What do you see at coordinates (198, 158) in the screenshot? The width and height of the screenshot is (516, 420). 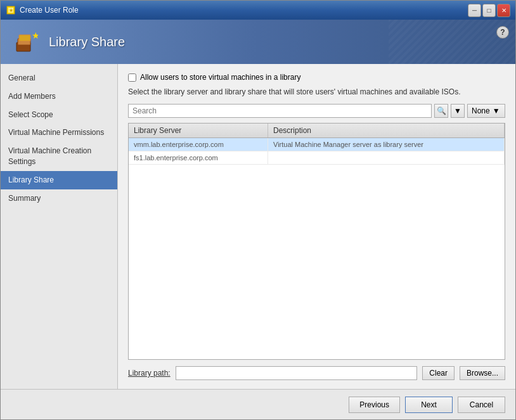 I see `table-cell-server: fs1.lab.enterprise.corp.com` at bounding box center [198, 158].